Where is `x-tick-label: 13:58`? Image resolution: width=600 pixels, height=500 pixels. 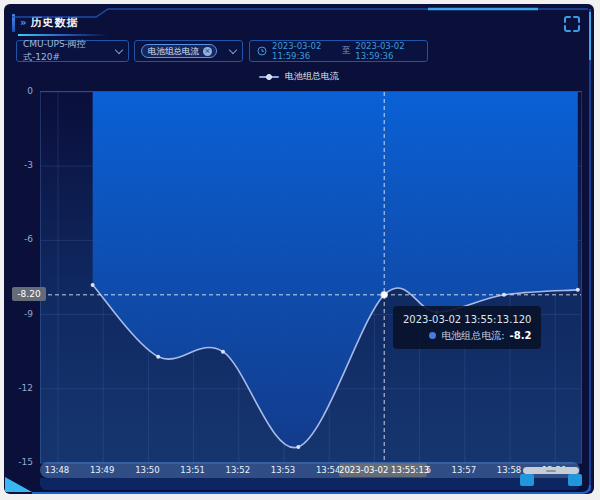
x-tick-label: 13:58 is located at coordinates (510, 470).